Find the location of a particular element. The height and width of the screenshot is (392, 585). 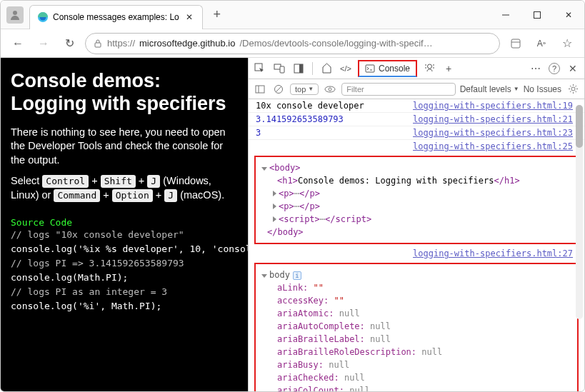

edge-icon is located at coordinates (43, 17).